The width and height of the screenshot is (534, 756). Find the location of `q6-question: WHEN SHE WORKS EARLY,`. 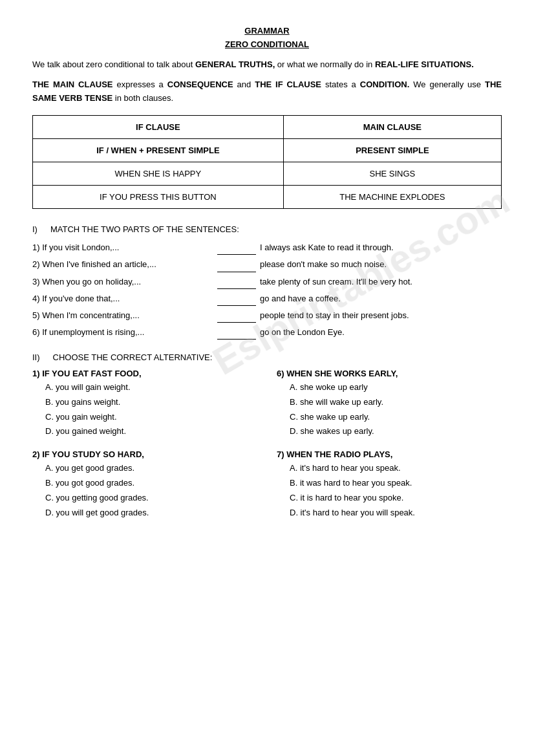

q6-question: WHEN SHE WORKS EARLY, is located at coordinates (342, 374).